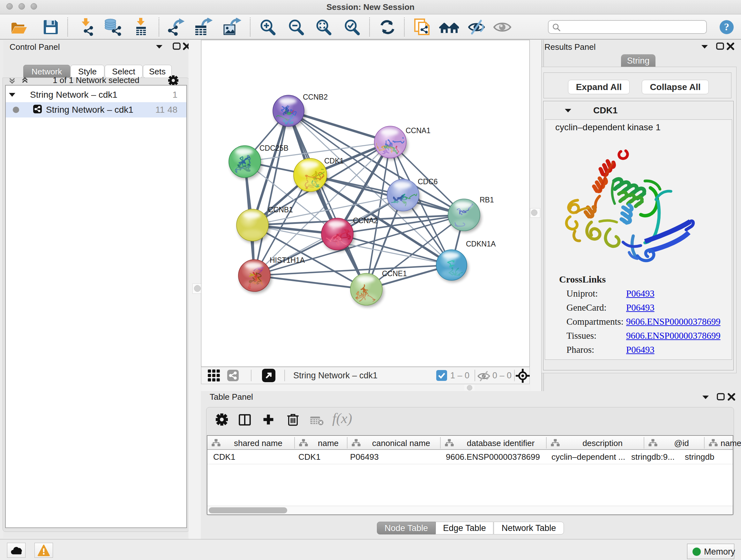 The image size is (741, 560). Describe the element at coordinates (315, 97) in the screenshot. I see `svg-text: CCNB2` at that location.